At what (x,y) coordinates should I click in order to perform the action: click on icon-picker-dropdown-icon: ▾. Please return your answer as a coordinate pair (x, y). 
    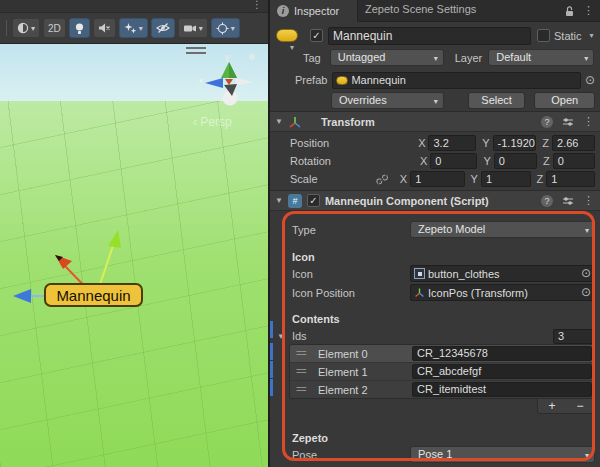
    Looking at the image, I should click on (292, 48).